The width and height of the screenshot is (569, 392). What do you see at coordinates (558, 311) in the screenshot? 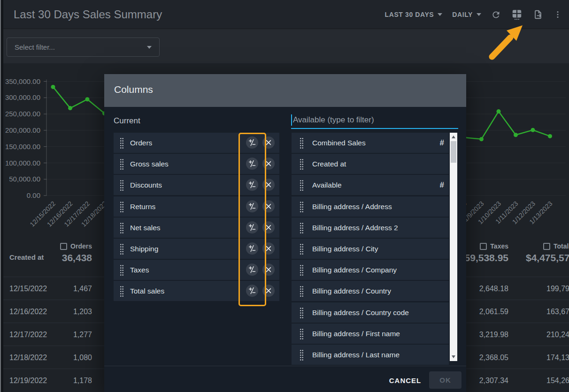
I see `cell-total-sales: 163,67` at bounding box center [558, 311].